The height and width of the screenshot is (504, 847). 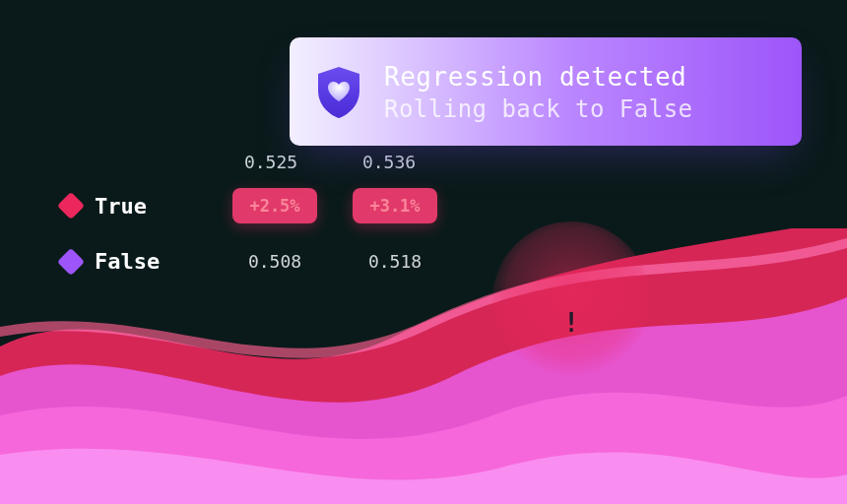 I want to click on row-false: False 0.508 0.518, so click(x=249, y=262).